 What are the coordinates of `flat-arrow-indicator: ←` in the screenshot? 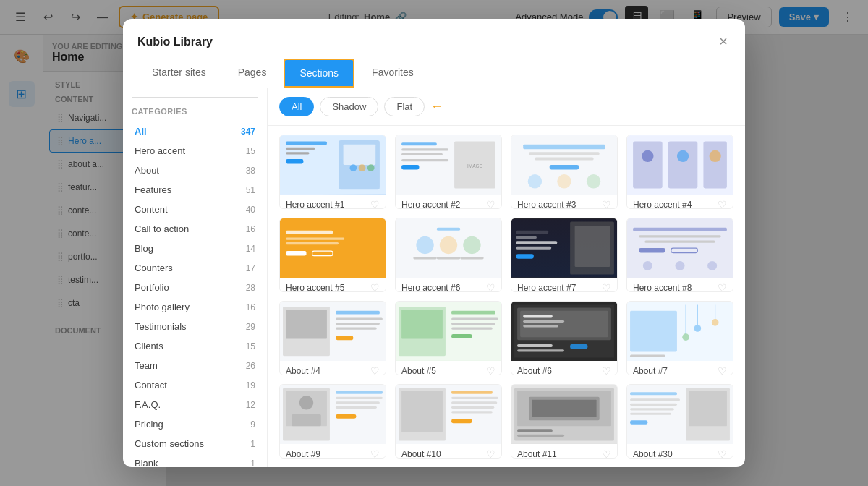 It's located at (437, 107).